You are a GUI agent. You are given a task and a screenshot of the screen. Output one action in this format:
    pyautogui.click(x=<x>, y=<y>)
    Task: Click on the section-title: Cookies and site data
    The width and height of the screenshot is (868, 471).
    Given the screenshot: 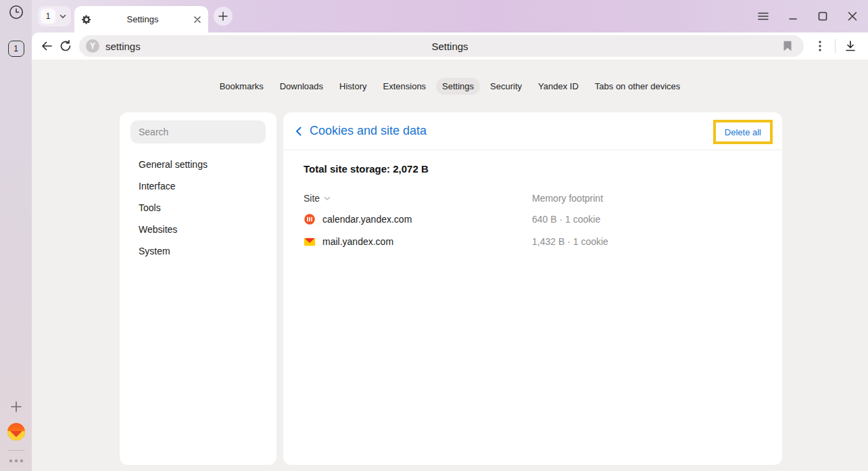 What is the action you would take?
    pyautogui.click(x=368, y=131)
    